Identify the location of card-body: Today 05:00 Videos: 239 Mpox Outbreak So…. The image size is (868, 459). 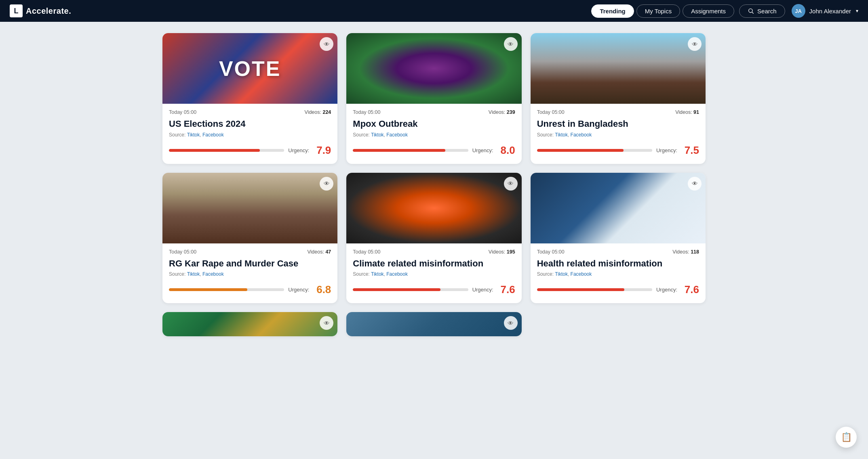
(434, 134).